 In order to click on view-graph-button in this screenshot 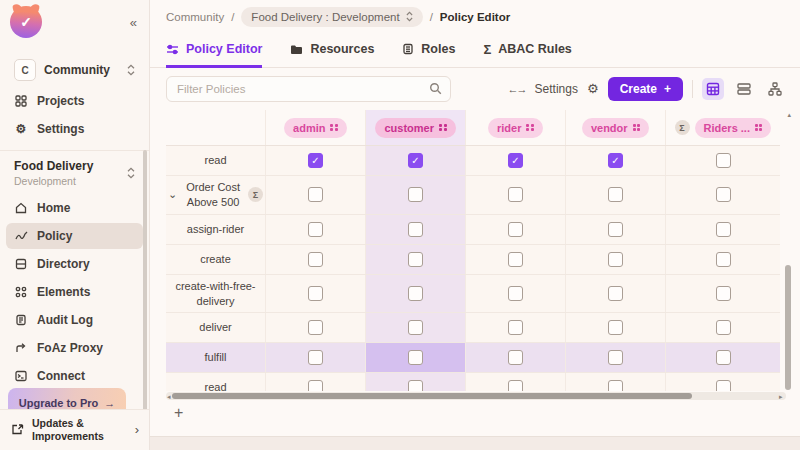, I will do `click(775, 89)`.